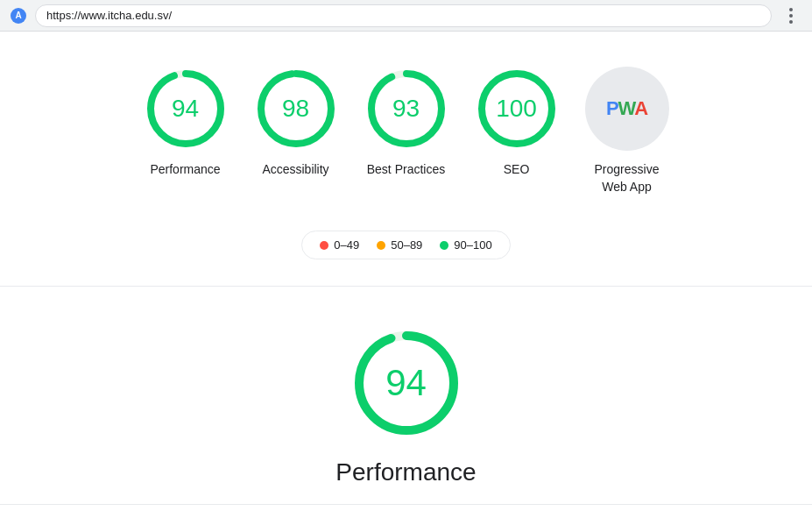  I want to click on legend-range-green: 90–100, so click(473, 245).